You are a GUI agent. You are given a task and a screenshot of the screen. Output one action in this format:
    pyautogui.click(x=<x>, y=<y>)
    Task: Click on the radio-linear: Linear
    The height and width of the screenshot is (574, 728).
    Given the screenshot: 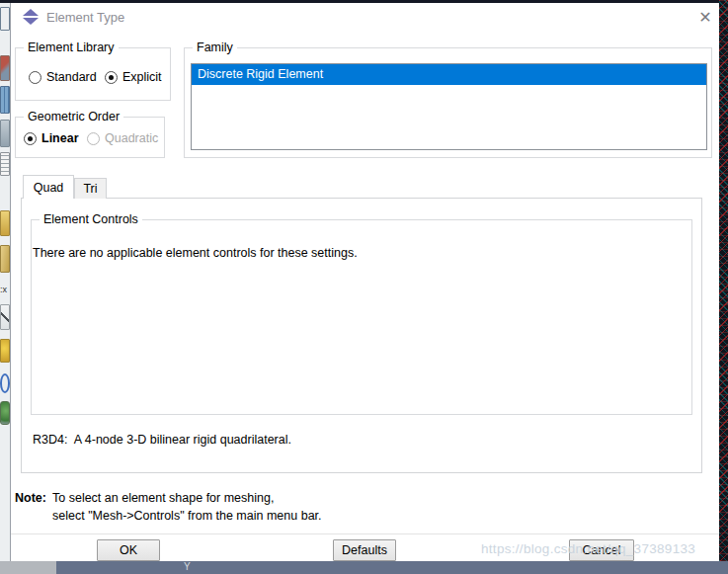 What is the action you would take?
    pyautogui.click(x=51, y=138)
    